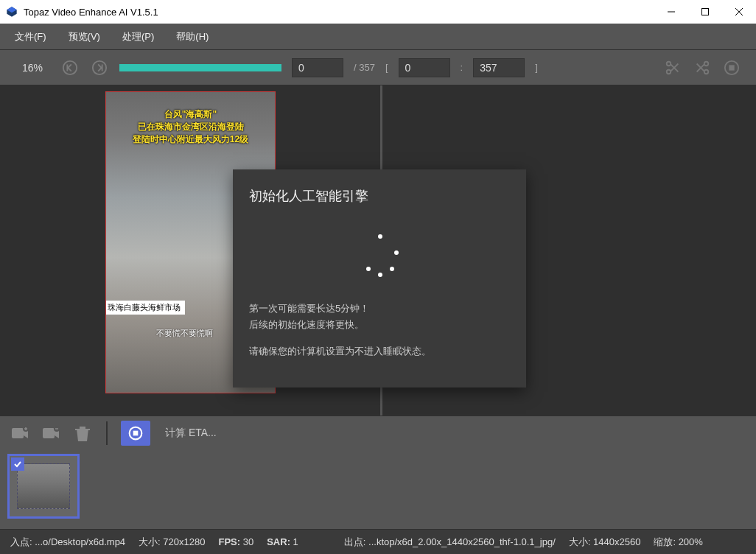 This screenshot has width=756, height=554. Describe the element at coordinates (136, 433) in the screenshot. I see `stop-process-button` at that location.